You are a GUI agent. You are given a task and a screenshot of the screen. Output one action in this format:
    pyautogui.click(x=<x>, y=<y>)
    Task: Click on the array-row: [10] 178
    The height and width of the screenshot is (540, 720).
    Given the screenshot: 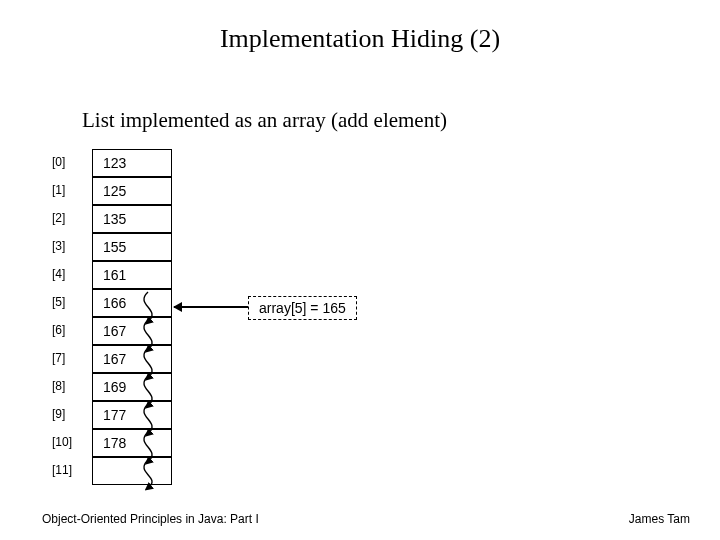 What is the action you would take?
    pyautogui.click(x=112, y=442)
    